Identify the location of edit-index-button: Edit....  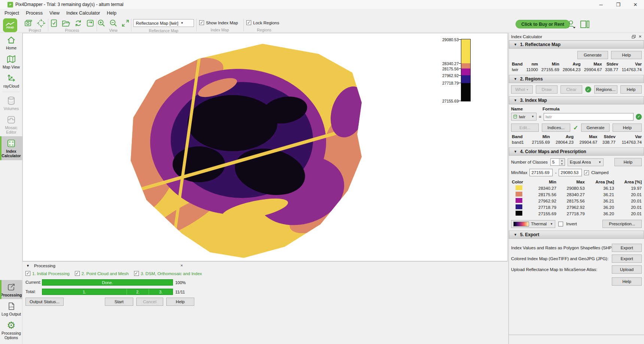
(525, 128).